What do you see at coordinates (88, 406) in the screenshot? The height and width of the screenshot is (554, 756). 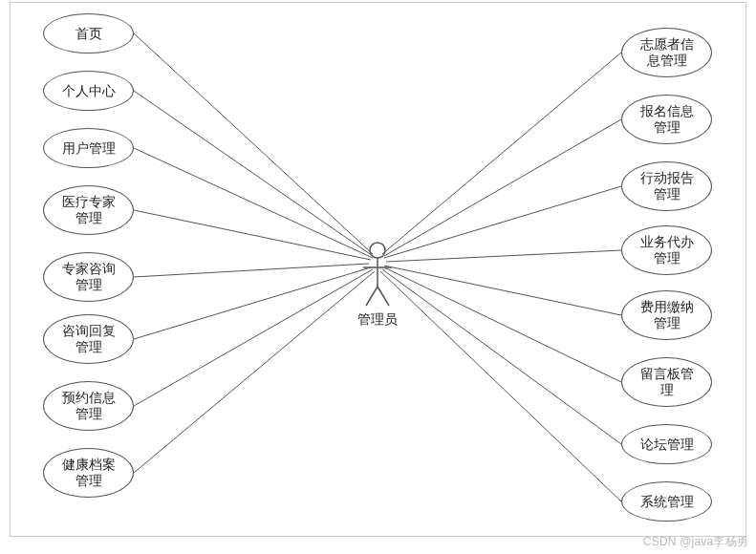 I see `usecase-appoint-mgmt: 预约信息管理` at bounding box center [88, 406].